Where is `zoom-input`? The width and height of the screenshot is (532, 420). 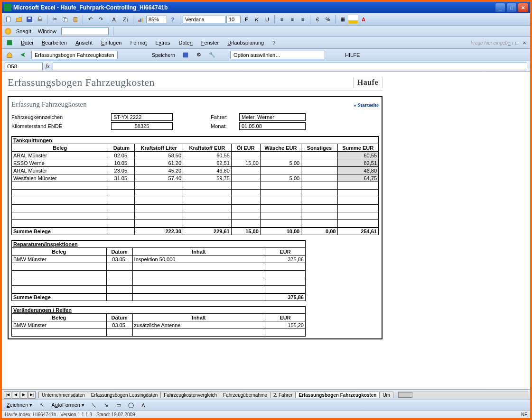
zoom-input is located at coordinates (157, 19).